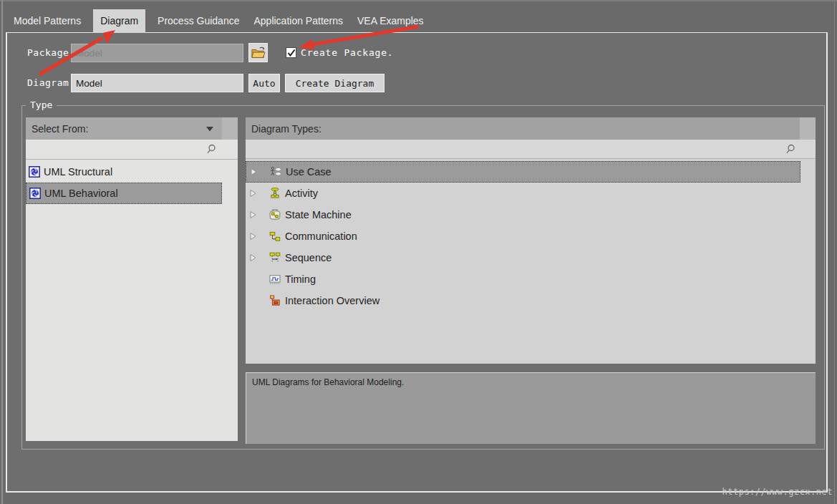  Describe the element at coordinates (418, 1) in the screenshot. I see `window-top-edge` at that location.